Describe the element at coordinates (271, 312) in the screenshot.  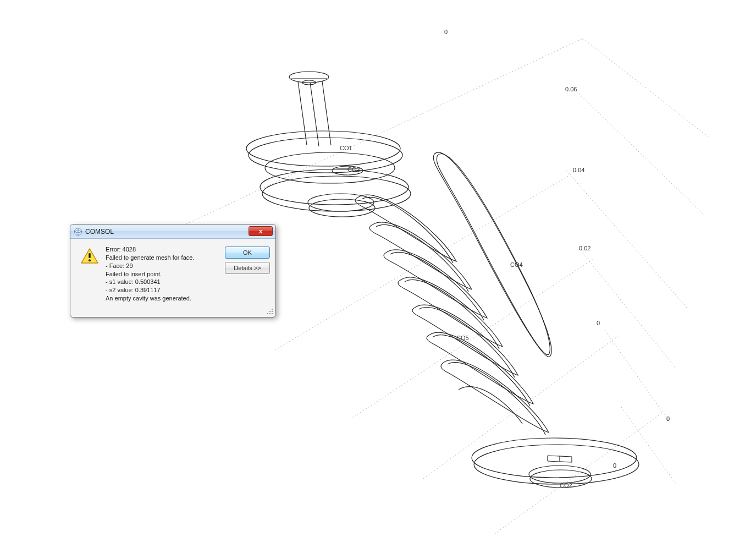
I see `resize-grip-icon` at that location.